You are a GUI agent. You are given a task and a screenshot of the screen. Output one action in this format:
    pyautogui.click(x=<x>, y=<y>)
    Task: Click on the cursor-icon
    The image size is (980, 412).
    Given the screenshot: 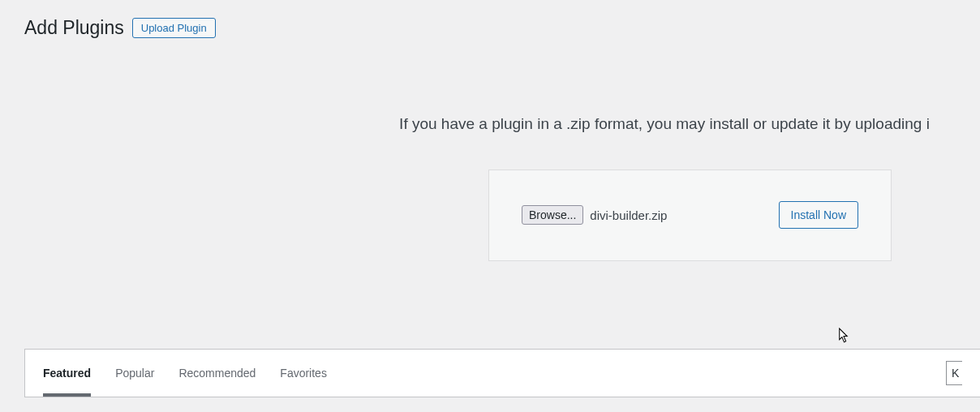 What is the action you would take?
    pyautogui.click(x=844, y=334)
    